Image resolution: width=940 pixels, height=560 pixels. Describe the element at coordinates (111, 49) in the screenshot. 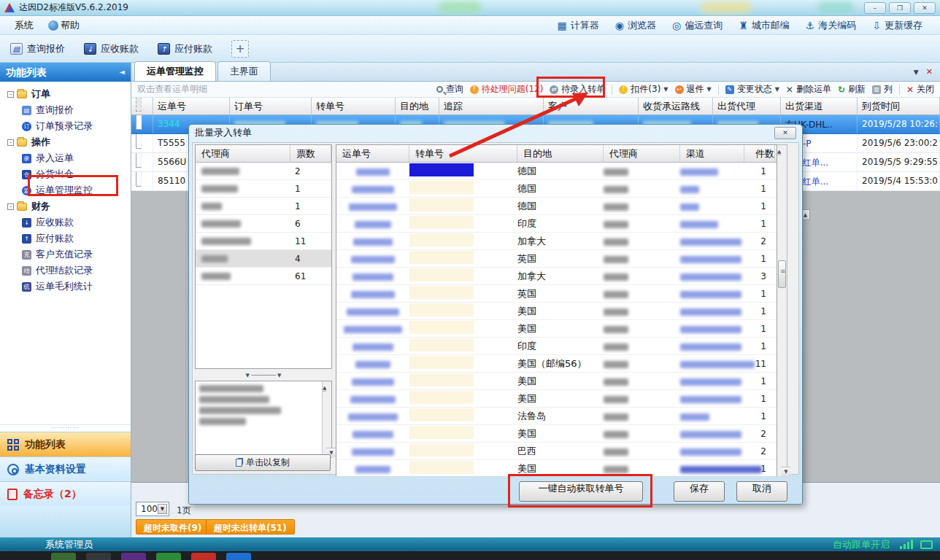

I see `receivable-button: ↓应收账款` at that location.